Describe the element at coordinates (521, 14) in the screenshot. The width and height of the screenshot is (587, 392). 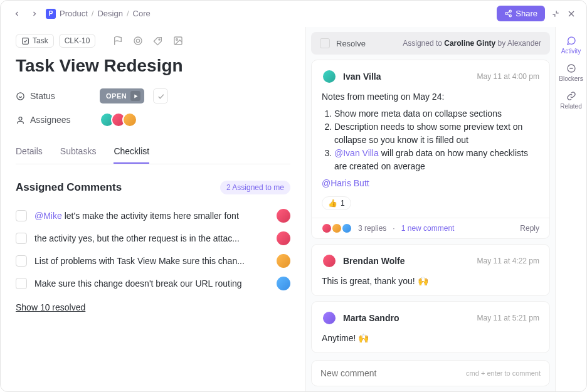
I see `share-button: Share` at that location.